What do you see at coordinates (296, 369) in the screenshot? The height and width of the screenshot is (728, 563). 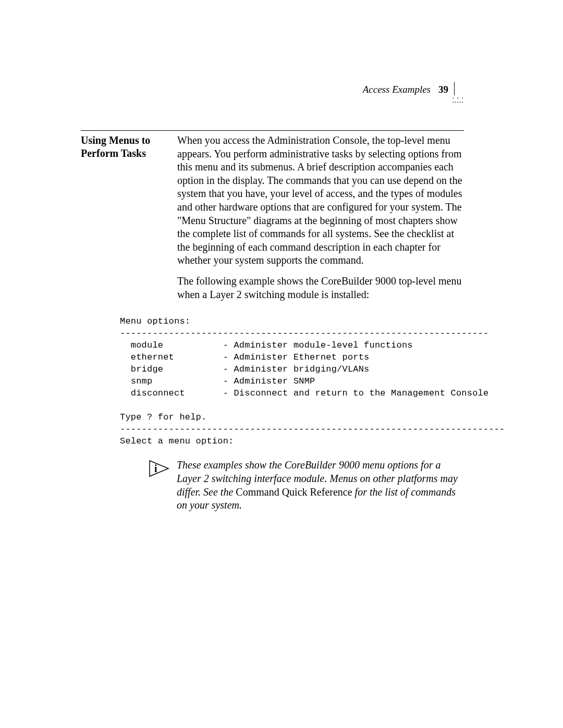 I see `menu-item-desc: - Administer bridging/VLANs` at bounding box center [296, 369].